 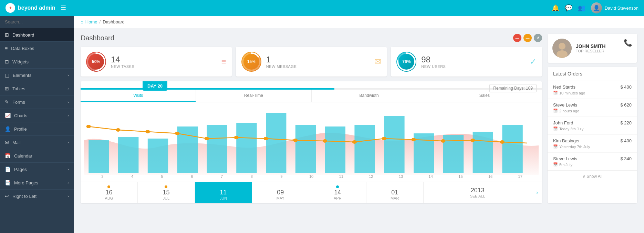 What do you see at coordinates (8, 169) in the screenshot?
I see `sidebar-icon-pages: 📄` at bounding box center [8, 169].